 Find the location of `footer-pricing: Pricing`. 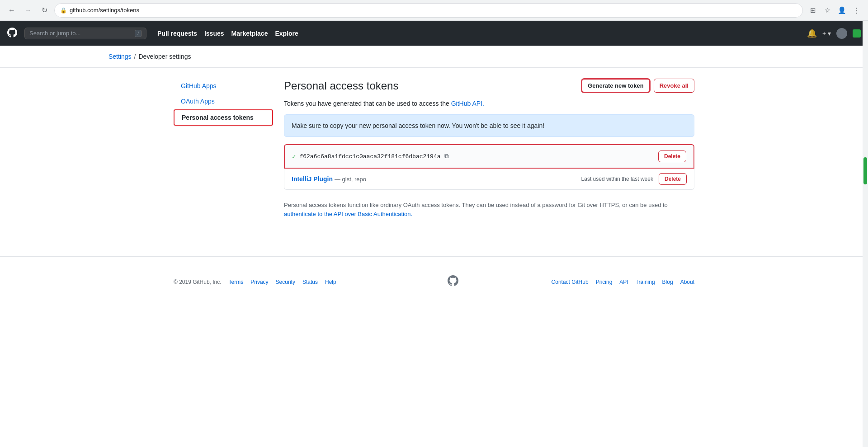

footer-pricing: Pricing is located at coordinates (604, 282).